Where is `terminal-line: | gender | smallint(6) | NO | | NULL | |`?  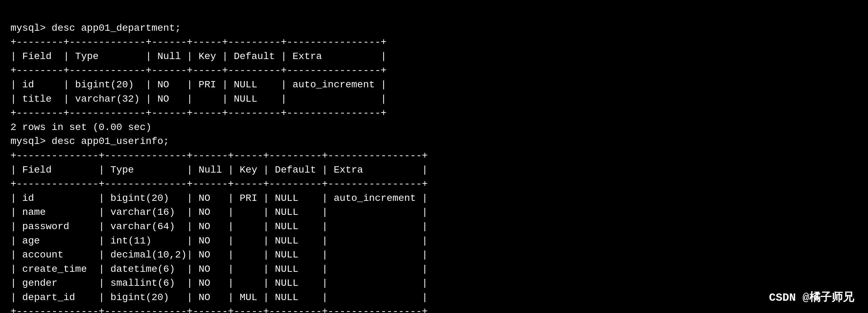
terminal-line: | gender | smallint(6) | NO | | NULL | | is located at coordinates (434, 284).